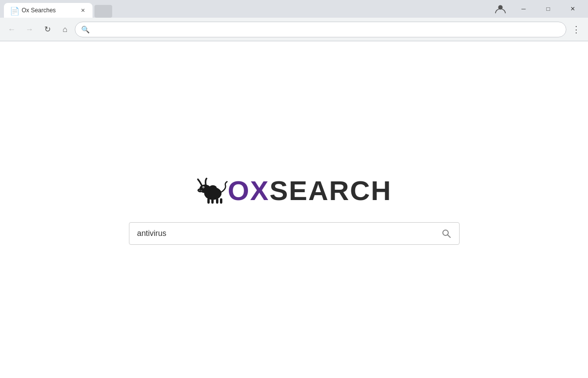 This screenshot has width=588, height=378. Describe the element at coordinates (249, 191) in the screenshot. I see `logo-ox: OX` at that location.